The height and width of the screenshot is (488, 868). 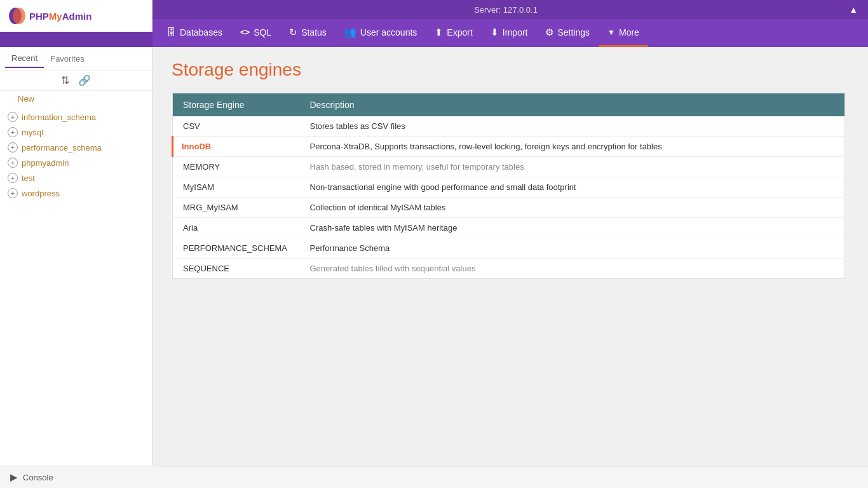 What do you see at coordinates (509, 105) in the screenshot?
I see `table-header-row: Storage Engine Description` at bounding box center [509, 105].